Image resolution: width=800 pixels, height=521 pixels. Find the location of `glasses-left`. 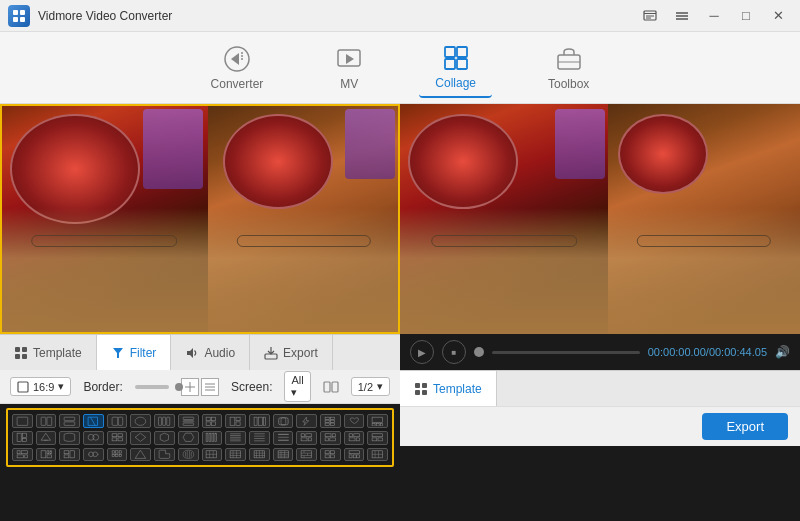

glasses-left is located at coordinates (104, 241).